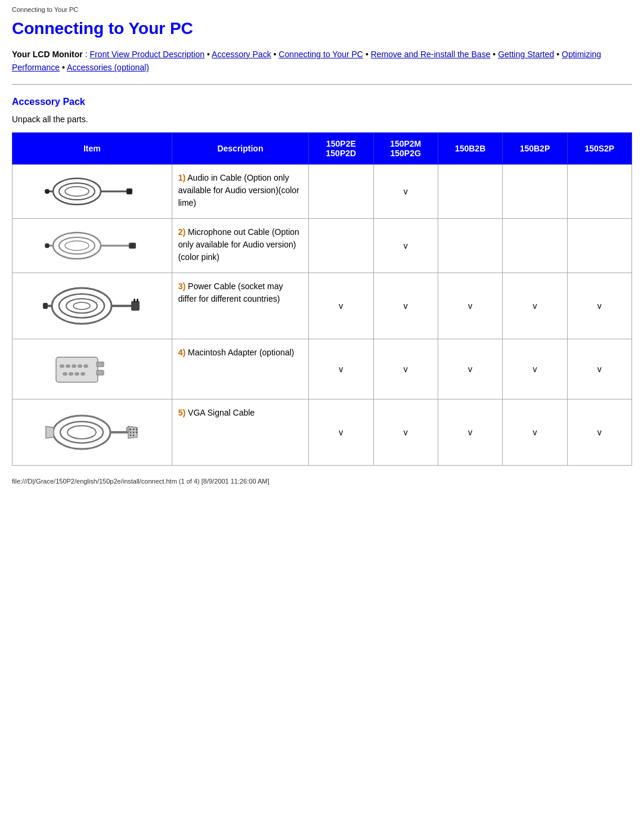 Image resolution: width=644 pixels, height=833 pixels. Describe the element at coordinates (240, 305) in the screenshot. I see `item-desc-3: 3) Power Cable (socket may differ for di…` at that location.